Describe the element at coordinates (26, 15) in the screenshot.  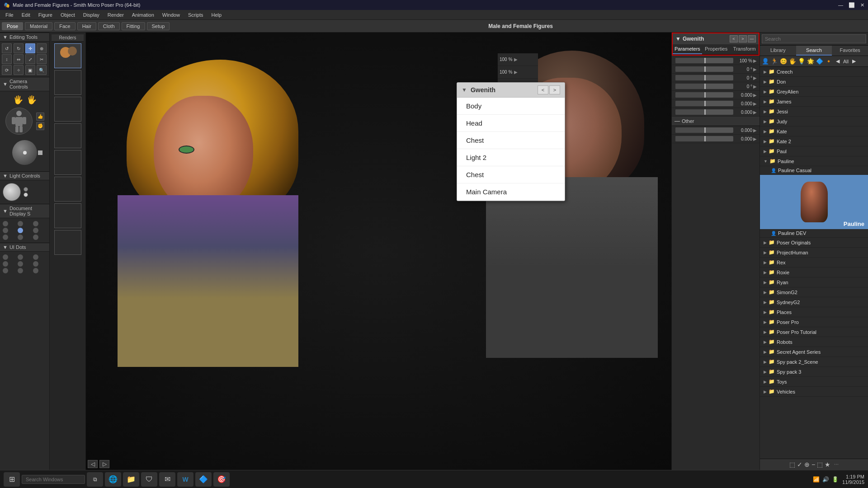
I see `menu-edit: Edit` at that location.